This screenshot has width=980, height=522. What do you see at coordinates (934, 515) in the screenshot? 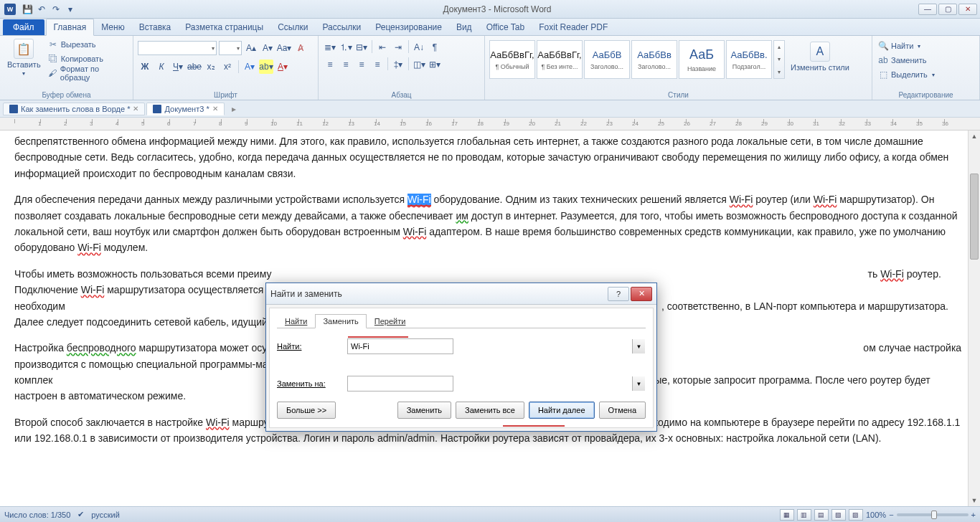
I see `zoom-handle` at bounding box center [934, 515].